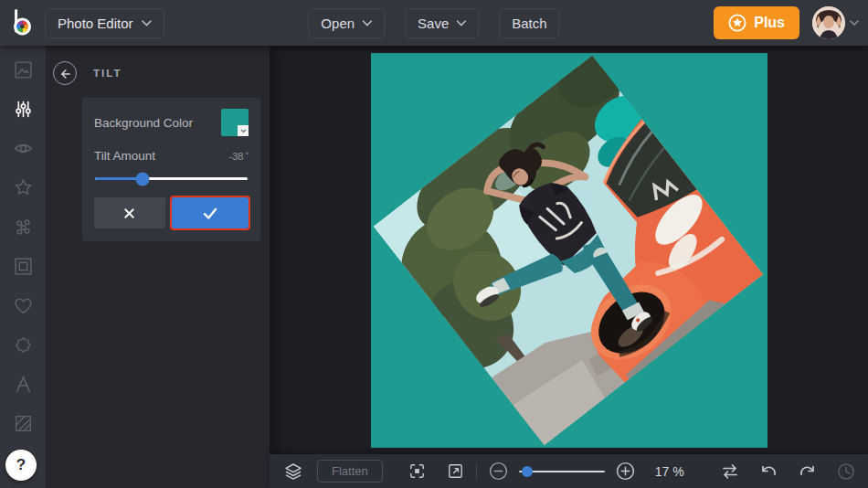 The width and height of the screenshot is (868, 488). I want to click on background-color-swatch, so click(235, 122).